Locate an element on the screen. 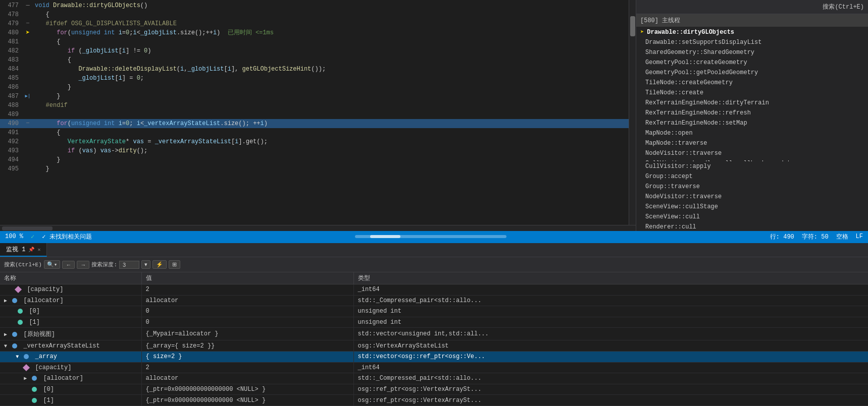 The width and height of the screenshot is (868, 406). code-line-highlighted: 490 ─ for(unsigned int i=0; i<_vertexArr… is located at coordinates (314, 124).